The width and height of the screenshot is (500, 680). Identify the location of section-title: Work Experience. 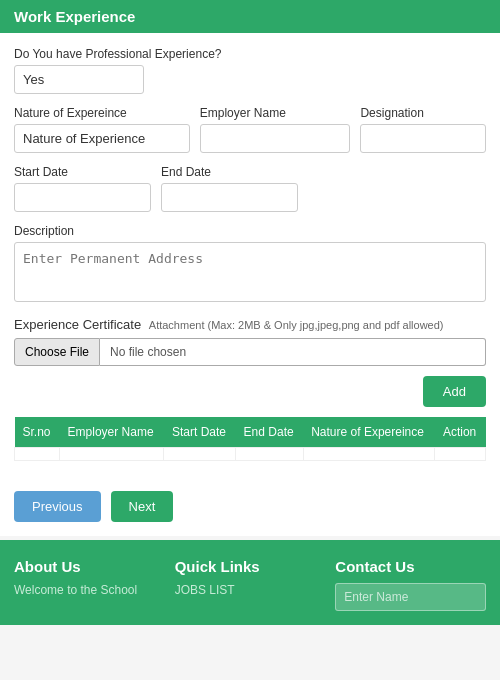
(74, 16).